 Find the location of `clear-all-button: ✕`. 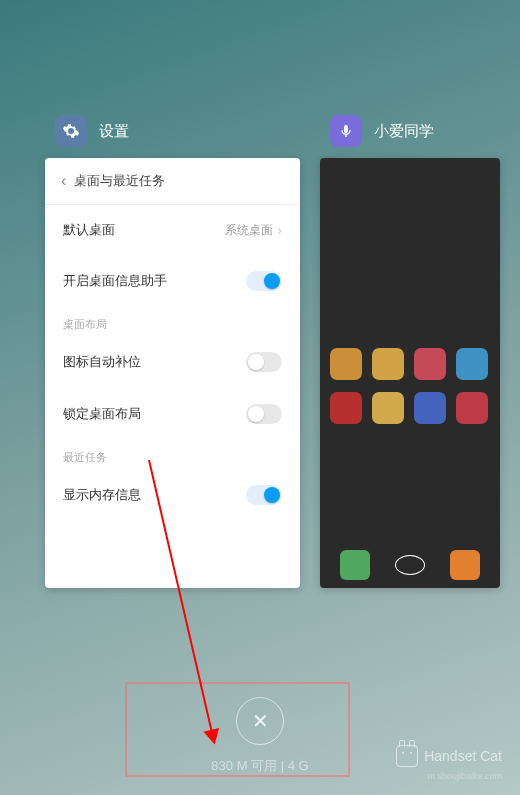

clear-all-button: ✕ is located at coordinates (260, 721).